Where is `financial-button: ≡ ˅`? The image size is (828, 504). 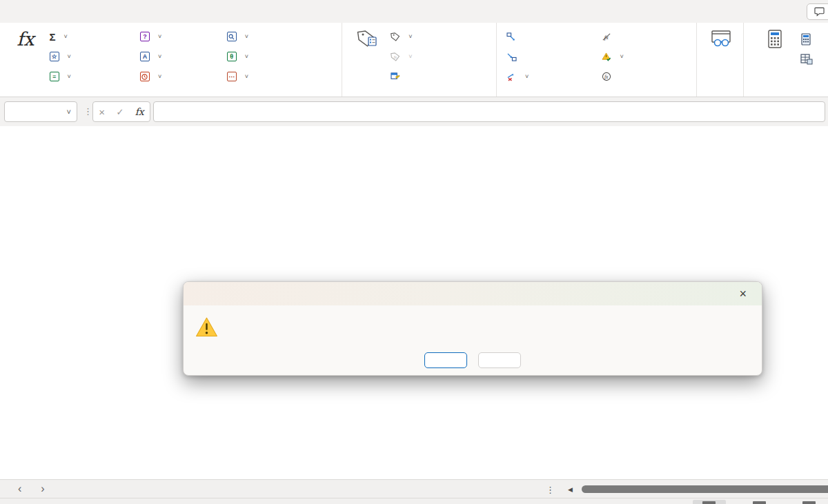
financial-button: ≡ ˅ is located at coordinates (90, 77).